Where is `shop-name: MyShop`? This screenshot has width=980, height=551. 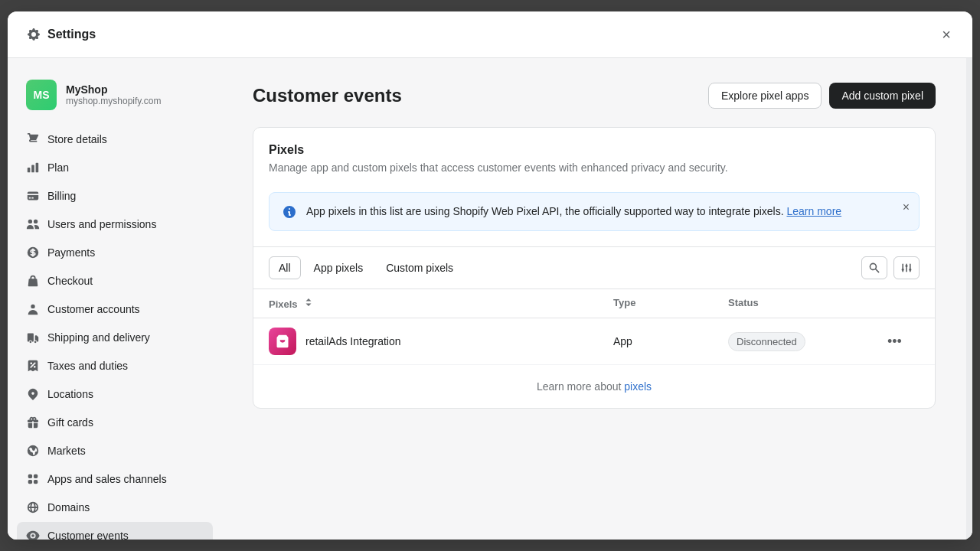
shop-name: MyShop is located at coordinates (113, 90).